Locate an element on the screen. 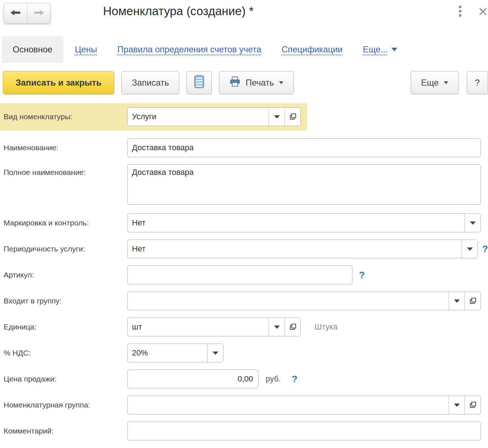 This screenshot has height=448, width=488. periodicity-help-icon: ? is located at coordinates (485, 249).